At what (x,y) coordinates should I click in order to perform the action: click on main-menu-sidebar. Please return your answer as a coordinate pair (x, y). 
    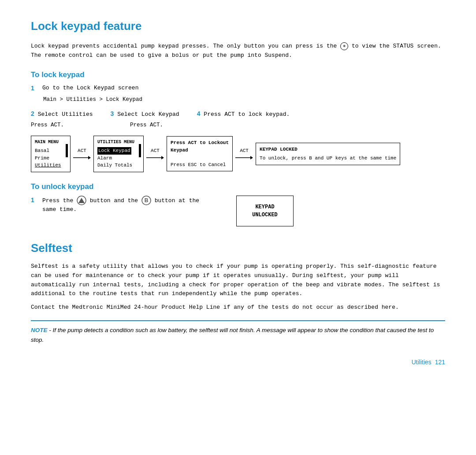
    Looking at the image, I should click on (67, 151).